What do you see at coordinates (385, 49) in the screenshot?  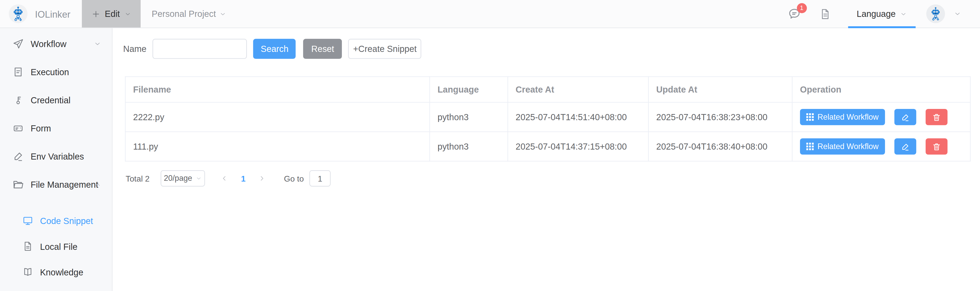 I see `create-snippet-button: +Create Snippet` at bounding box center [385, 49].